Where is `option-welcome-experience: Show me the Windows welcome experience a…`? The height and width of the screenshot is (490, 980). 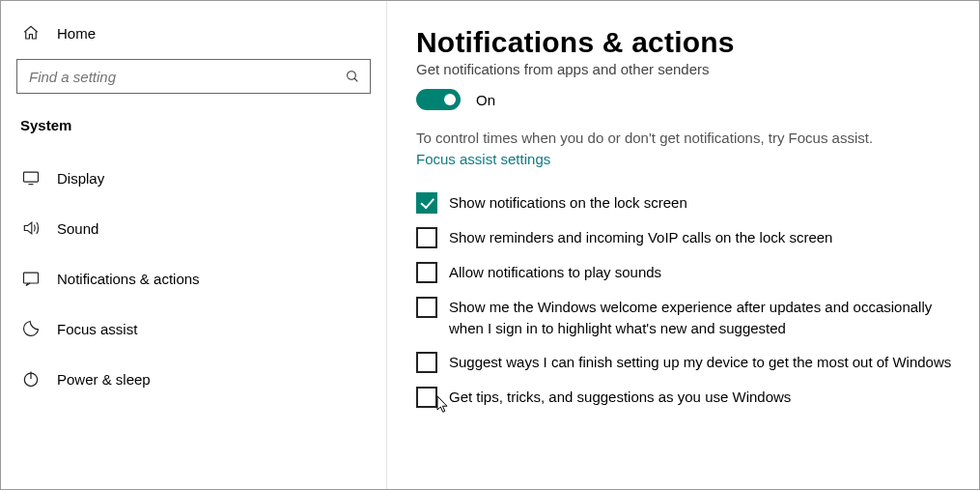
option-welcome-experience: Show me the Windows welcome experience a… is located at coordinates (686, 318).